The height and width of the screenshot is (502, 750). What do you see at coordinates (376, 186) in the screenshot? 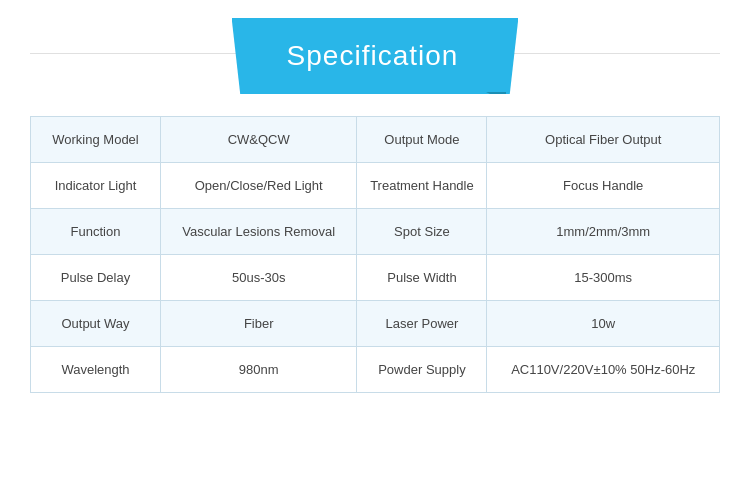
I see `table-row: Indicator LightOpen/Close/Red LightTreat…` at bounding box center [376, 186].